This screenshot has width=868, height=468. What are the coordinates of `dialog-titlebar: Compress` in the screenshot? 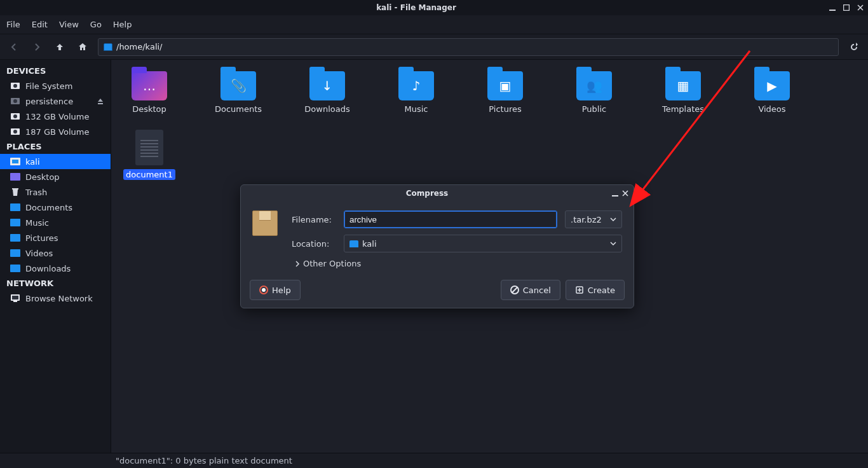 It's located at (437, 193).